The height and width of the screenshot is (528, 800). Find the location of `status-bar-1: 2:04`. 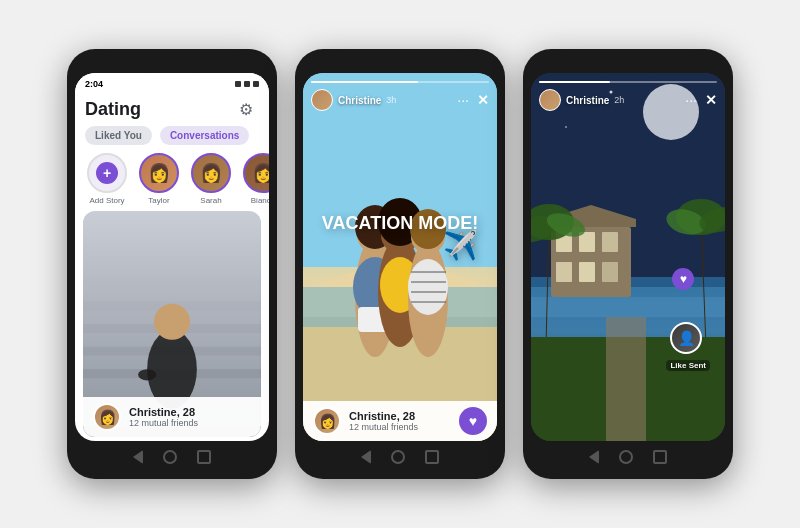

status-bar-1: 2:04 is located at coordinates (172, 84).